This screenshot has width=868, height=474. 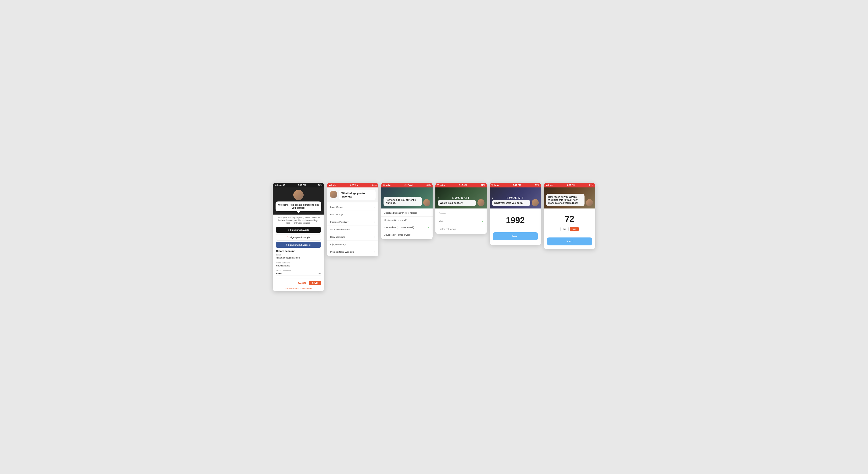 What do you see at coordinates (299, 230) in the screenshot?
I see `sign-up-apple-button:  Sign up with Apple` at bounding box center [299, 230].